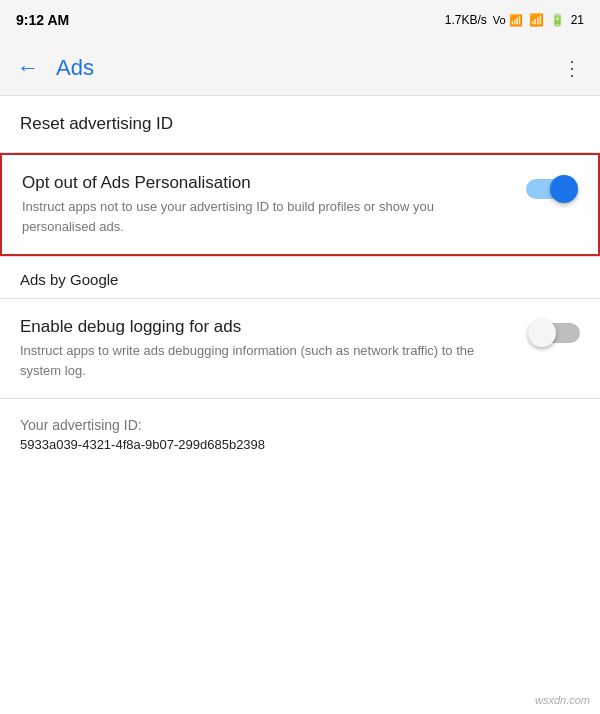  What do you see at coordinates (266, 360) in the screenshot?
I see `debug-logging-subtitle: Instruct apps to write ads debugging inf…` at bounding box center [266, 360].